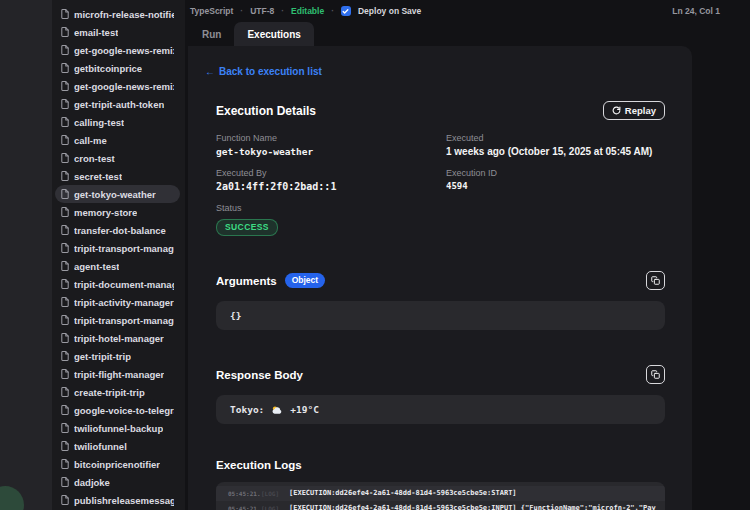 The image size is (750, 510). Describe the element at coordinates (118, 320) in the screenshot. I see `sidebar-item-function: tripit-transport-manager` at that location.